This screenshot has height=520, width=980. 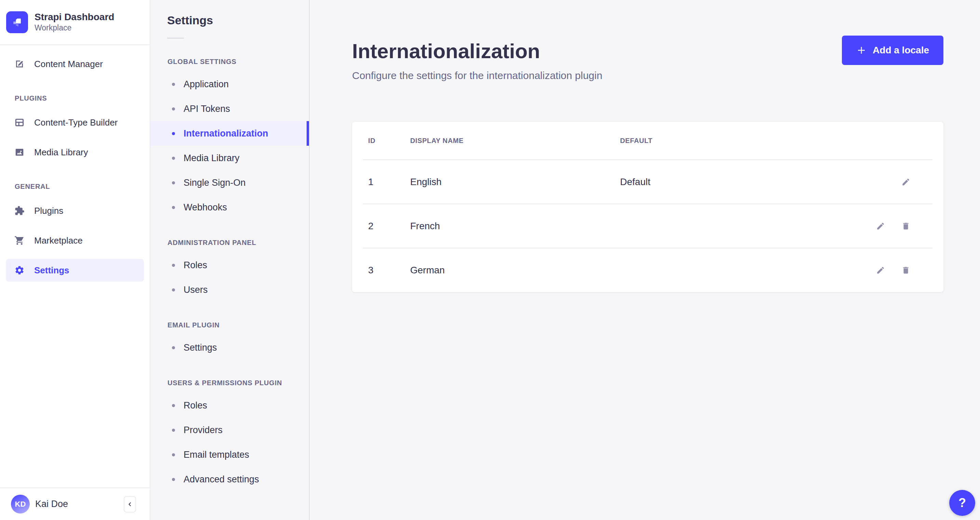 I want to click on cart-icon, so click(x=20, y=241).